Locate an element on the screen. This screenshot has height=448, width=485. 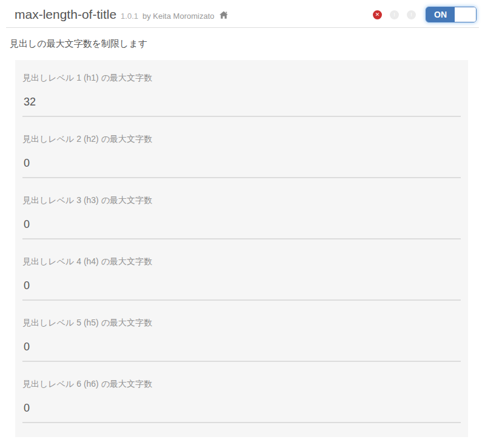
plugin-version: 1.0.1 is located at coordinates (130, 16).